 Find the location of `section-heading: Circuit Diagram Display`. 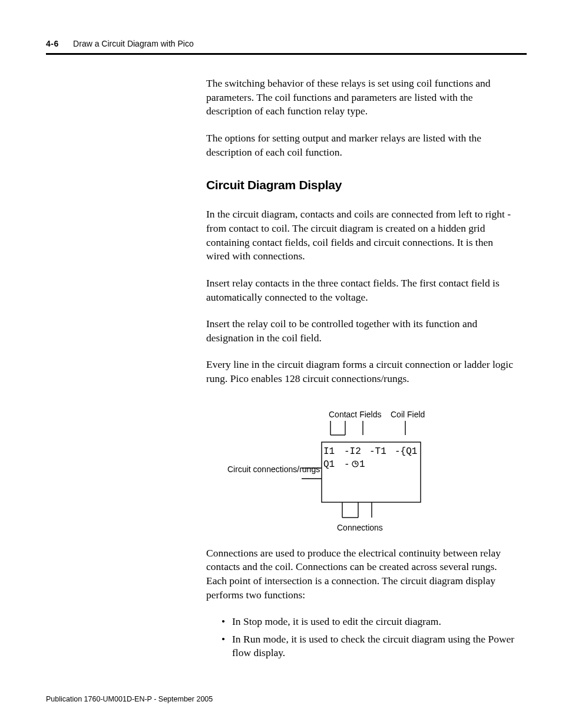

section-heading: Circuit Diagram Display is located at coordinates (362, 185).